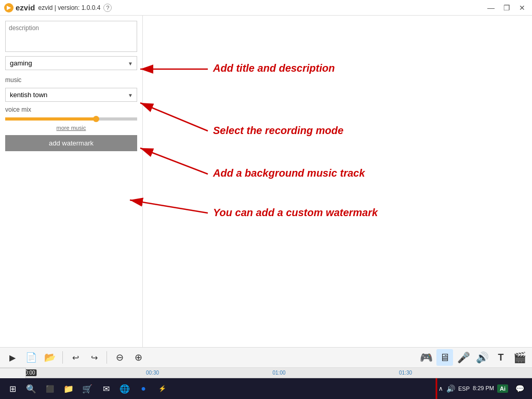 The width and height of the screenshot is (532, 399). What do you see at coordinates (483, 389) in the screenshot?
I see `taskbar-right: ∧ 🔊 ESP 8:29 PM Ai 💬` at bounding box center [483, 389].